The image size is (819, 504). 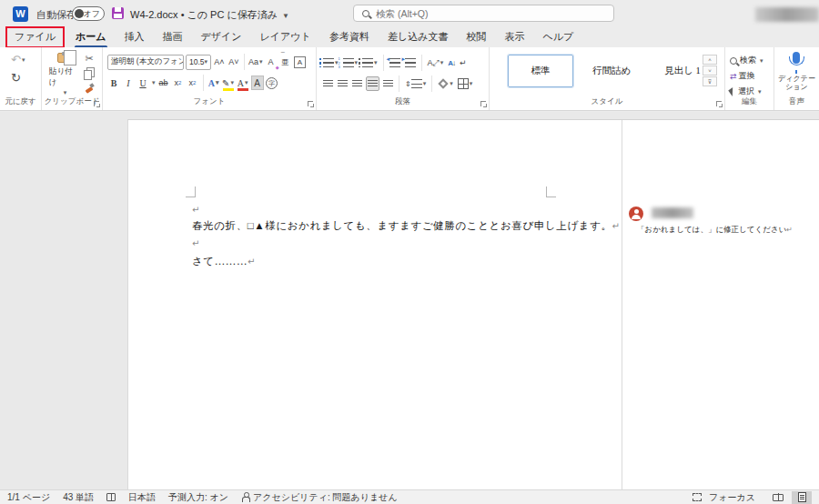 What do you see at coordinates (87, 75) in the screenshot?
I see `copy-button` at bounding box center [87, 75].